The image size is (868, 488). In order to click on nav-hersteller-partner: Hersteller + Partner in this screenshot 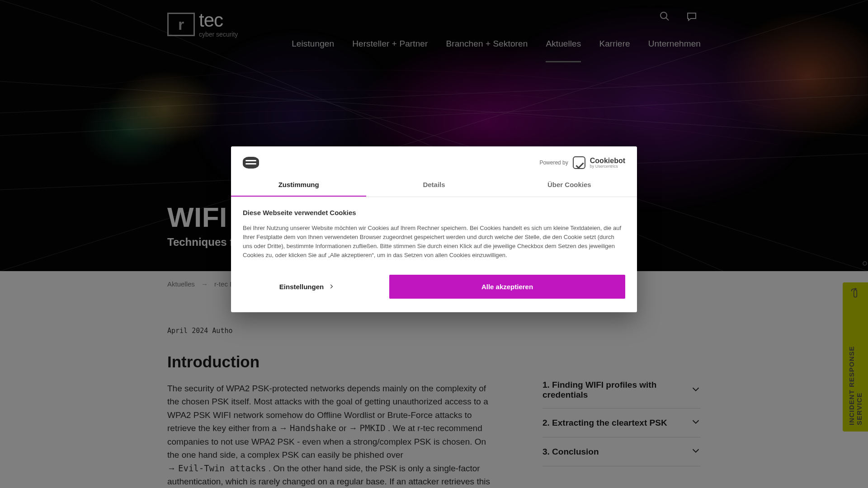, I will do `click(390, 51)`.